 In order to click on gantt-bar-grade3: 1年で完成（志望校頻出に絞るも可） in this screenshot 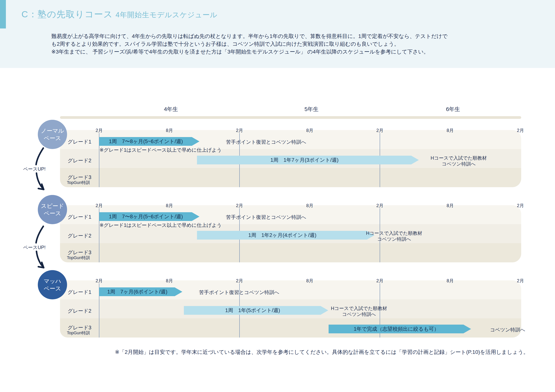, I will do `click(400, 329)`.